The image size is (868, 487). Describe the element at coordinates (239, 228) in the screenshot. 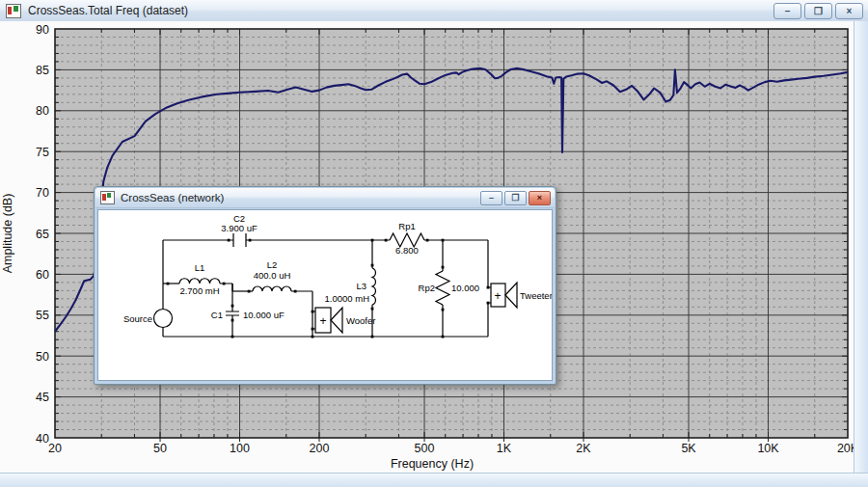

I see `component-value: 3.900 uF` at that location.